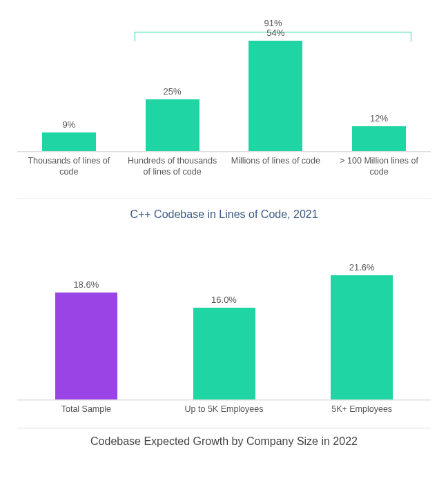  Describe the element at coordinates (379, 167) in the screenshot. I see `x-label: > 100 Million lines of code` at that location.